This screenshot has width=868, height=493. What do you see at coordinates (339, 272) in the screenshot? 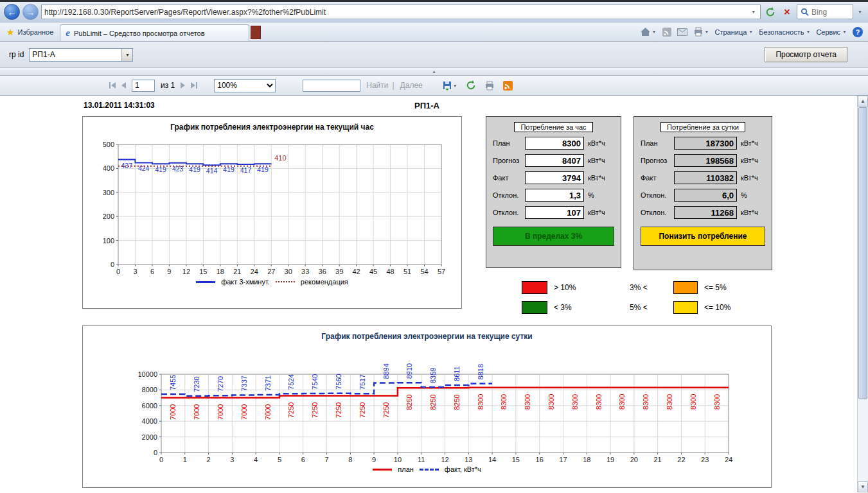
I see `svg-text: 39` at bounding box center [339, 272].